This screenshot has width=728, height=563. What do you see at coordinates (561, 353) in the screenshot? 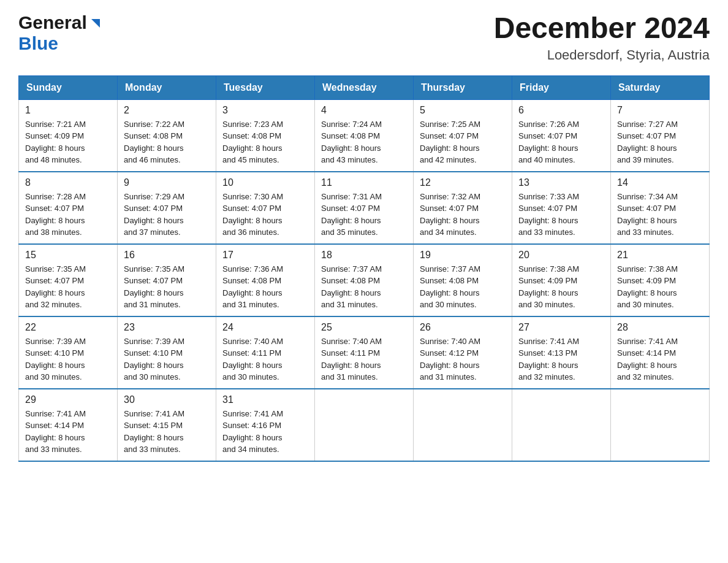
I see `calendar-cell: 27 Sunrise: 7:41 AM Sunset: 4:13 PM Dayl…` at bounding box center [561, 353].